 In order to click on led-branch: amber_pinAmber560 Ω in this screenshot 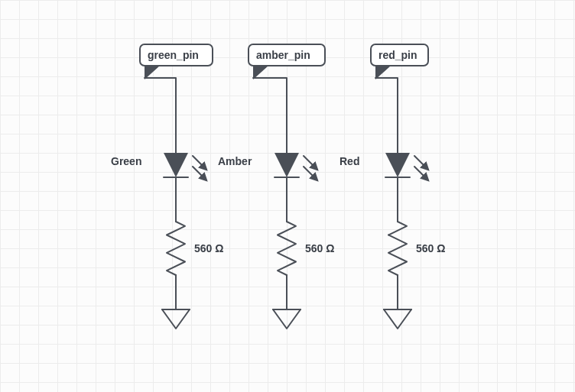, I will do `click(276, 186)`.